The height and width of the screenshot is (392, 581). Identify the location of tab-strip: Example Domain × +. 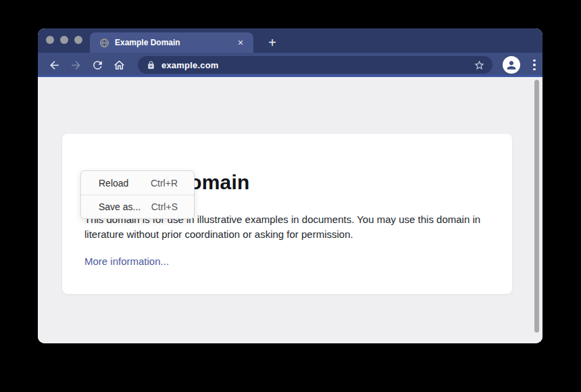
(290, 41).